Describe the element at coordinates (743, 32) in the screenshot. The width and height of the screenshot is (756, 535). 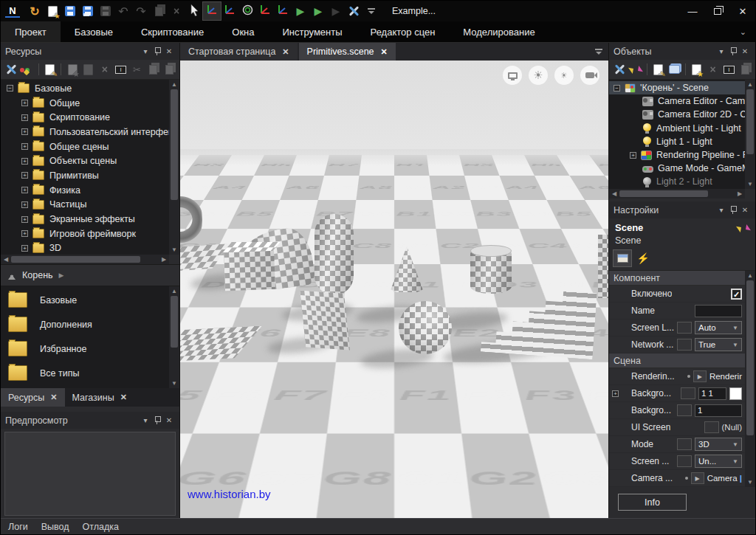
I see `menu-overflow-chevron-icon: ⌄` at that location.